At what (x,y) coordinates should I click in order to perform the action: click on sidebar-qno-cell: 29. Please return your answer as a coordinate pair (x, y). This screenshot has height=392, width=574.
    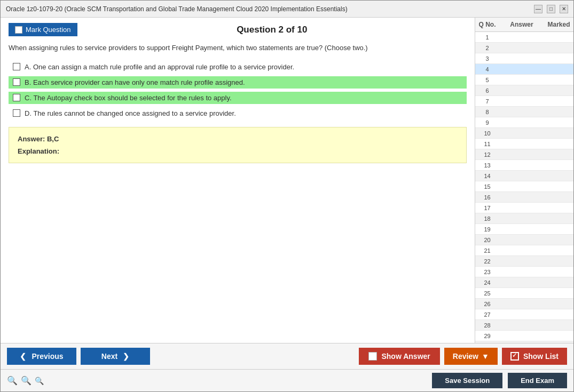
    Looking at the image, I should click on (487, 336).